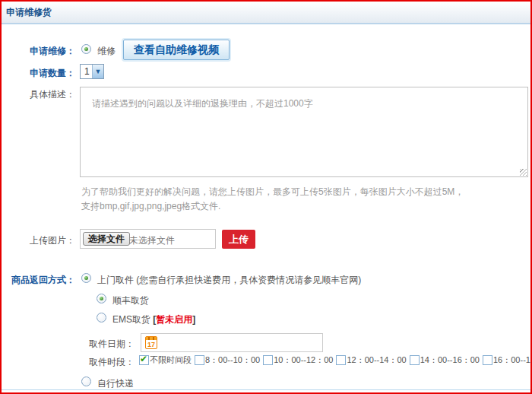 This screenshot has height=394, width=532. I want to click on calendar-icon: 17, so click(151, 342).